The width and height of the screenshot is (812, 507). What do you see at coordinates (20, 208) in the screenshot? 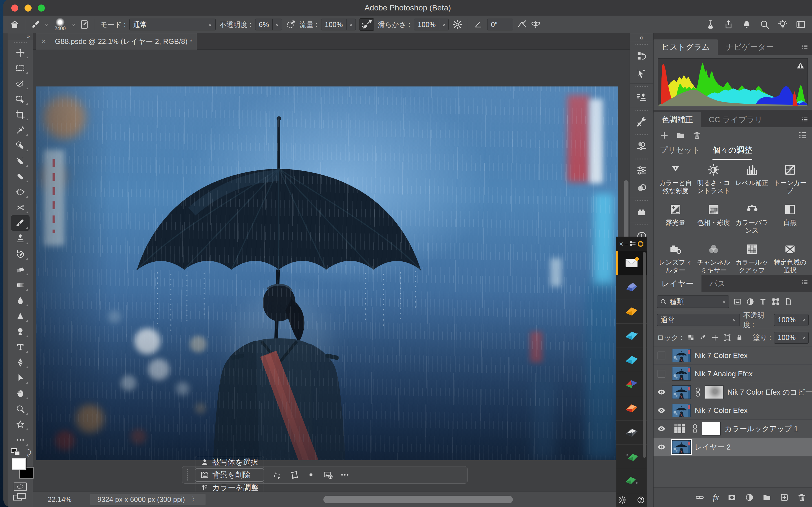
I see `tool-content-aware-move` at bounding box center [20, 208].